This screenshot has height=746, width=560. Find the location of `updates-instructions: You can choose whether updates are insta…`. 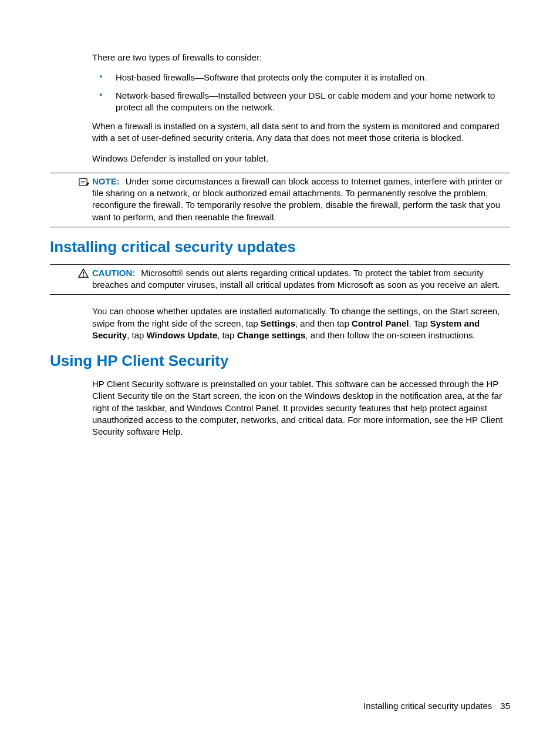

updates-instructions: You can choose whether updates are insta… is located at coordinates (301, 323).